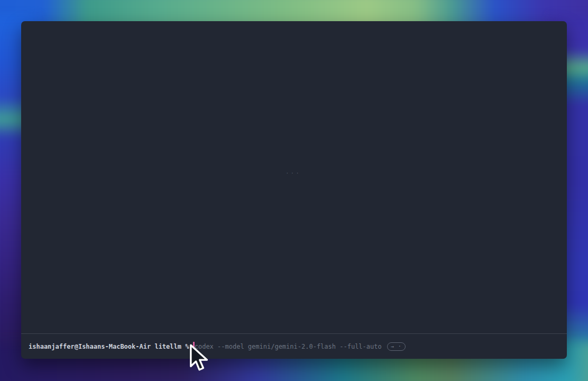 This screenshot has height=381, width=588. Describe the element at coordinates (397, 347) in the screenshot. I see `autocomplete-hint-badge: → ·` at that location.